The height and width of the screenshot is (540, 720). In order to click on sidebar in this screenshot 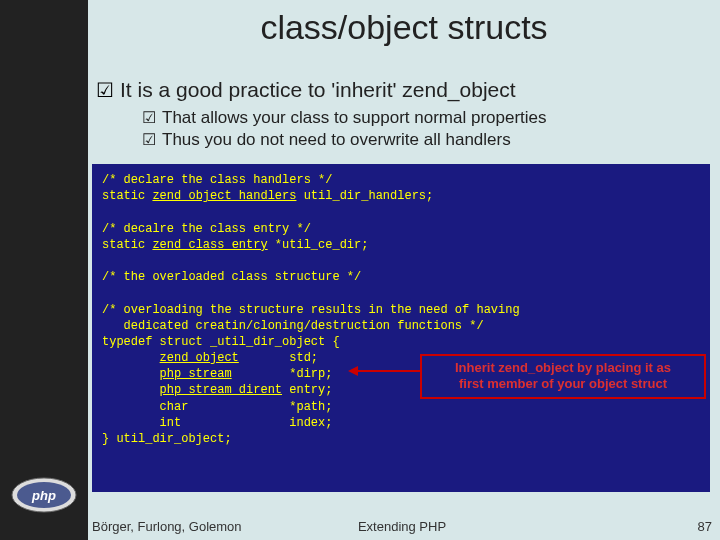, I will do `click(44, 270)`.